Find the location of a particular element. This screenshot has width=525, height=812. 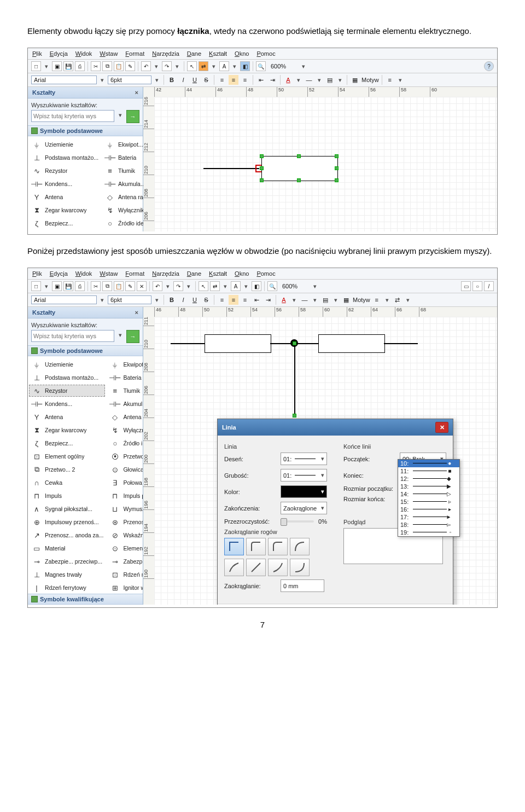

shape-item: ⊙Głowica adaptera is located at coordinates (125, 469).